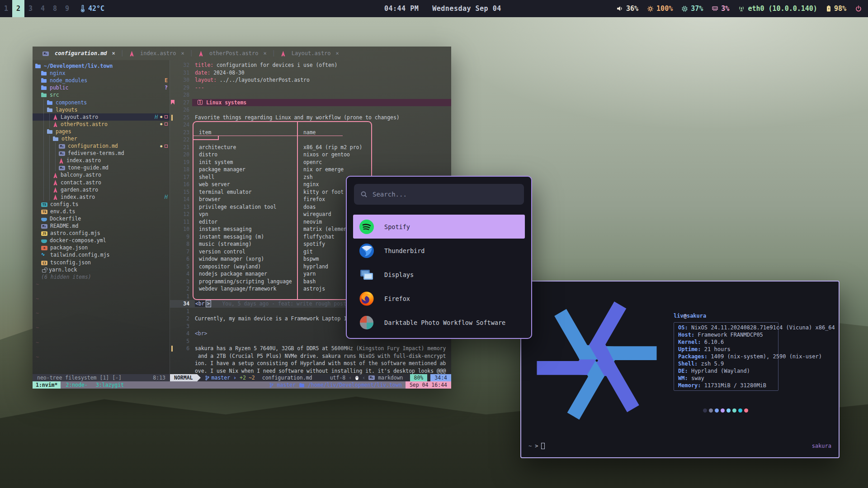 The image size is (868, 488). Describe the element at coordinates (439, 250) in the screenshot. I see `launcher-item-thunderbird: Thunderbird` at that location.